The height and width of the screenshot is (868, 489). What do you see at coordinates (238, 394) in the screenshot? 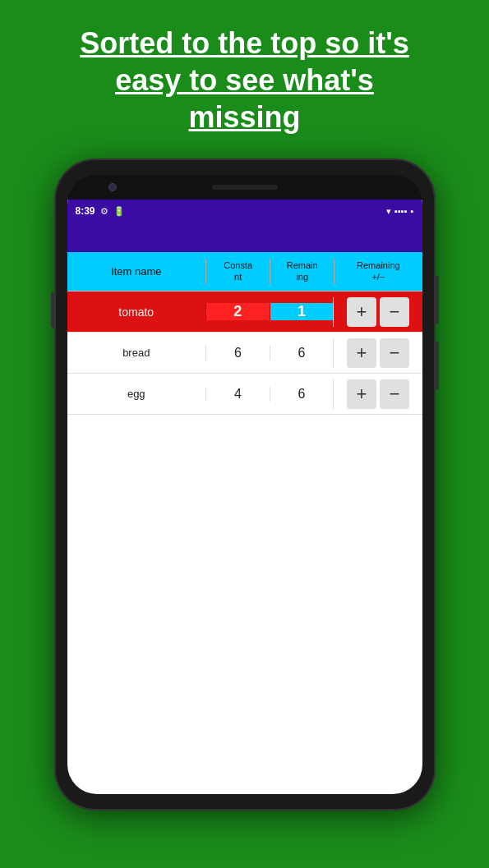
I see `cell-constant-egg: 4` at bounding box center [238, 394].